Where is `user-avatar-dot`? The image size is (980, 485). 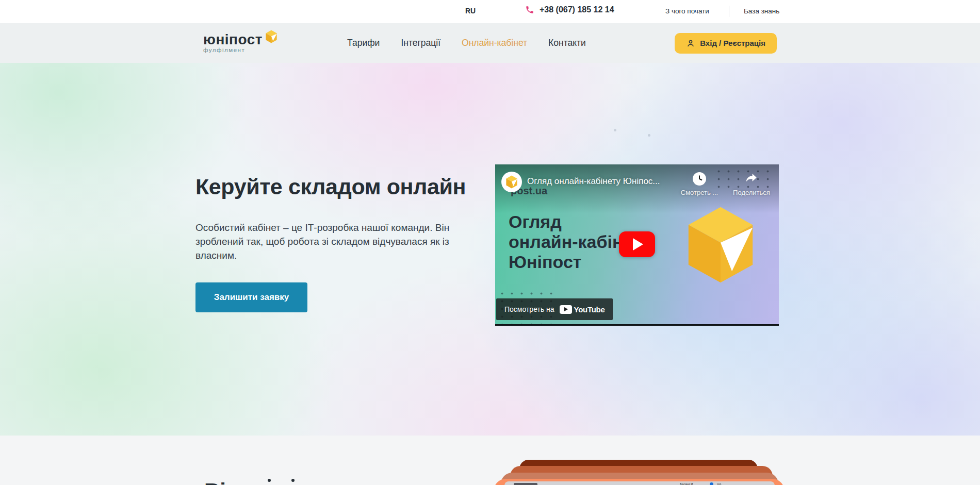
user-avatar-dot is located at coordinates (712, 483).